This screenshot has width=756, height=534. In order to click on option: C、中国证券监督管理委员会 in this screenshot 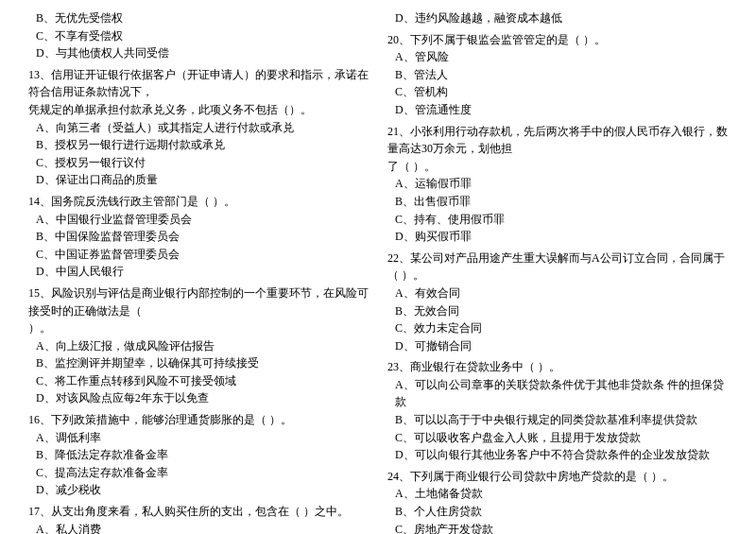, I will do `click(198, 255)`.